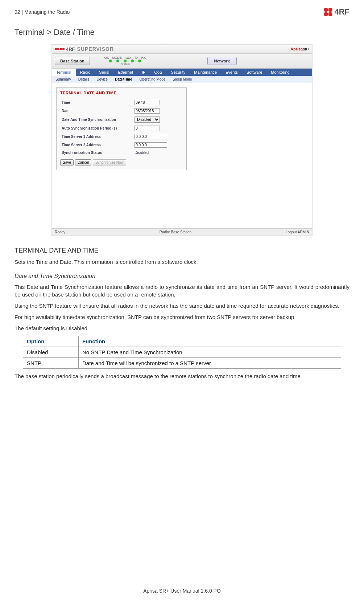 This screenshot has width=364, height=601. What do you see at coordinates (144, 72) in the screenshot?
I see `nav-ip: IP` at bounding box center [144, 72].